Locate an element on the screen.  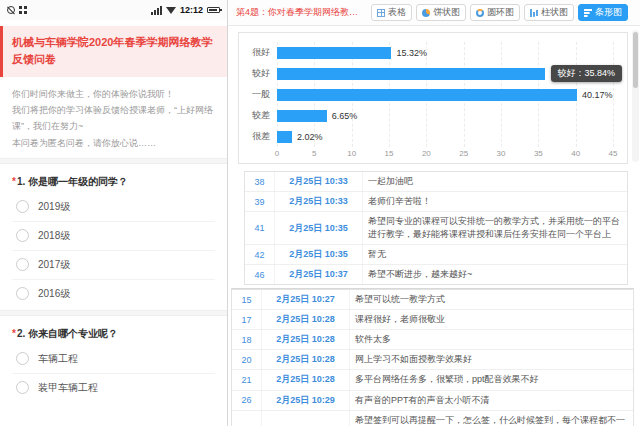
bar-row: 6.65% is located at coordinates (445, 116).